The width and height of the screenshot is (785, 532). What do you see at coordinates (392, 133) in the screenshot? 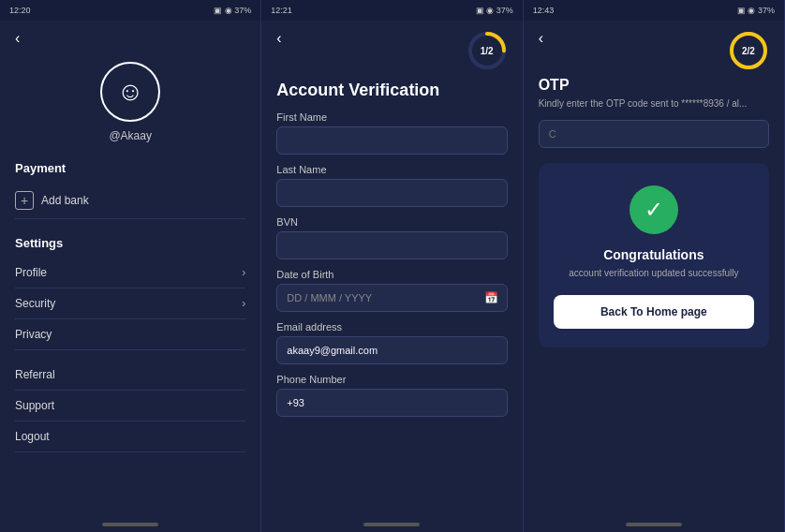
I see `first-name-group: First Name` at bounding box center [392, 133].